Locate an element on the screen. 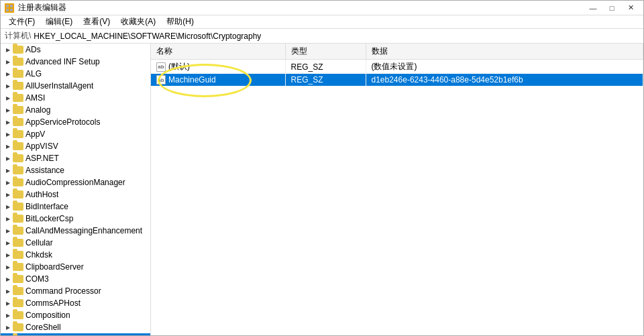 The width and height of the screenshot is (644, 336). tree-arrow-aspnet is located at coordinates (8, 158).